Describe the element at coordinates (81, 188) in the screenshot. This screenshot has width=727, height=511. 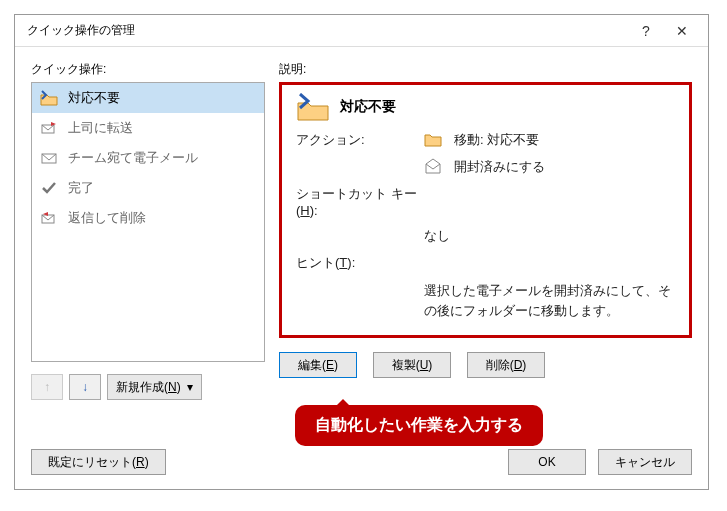
I see `list-item-label: 完了` at that location.